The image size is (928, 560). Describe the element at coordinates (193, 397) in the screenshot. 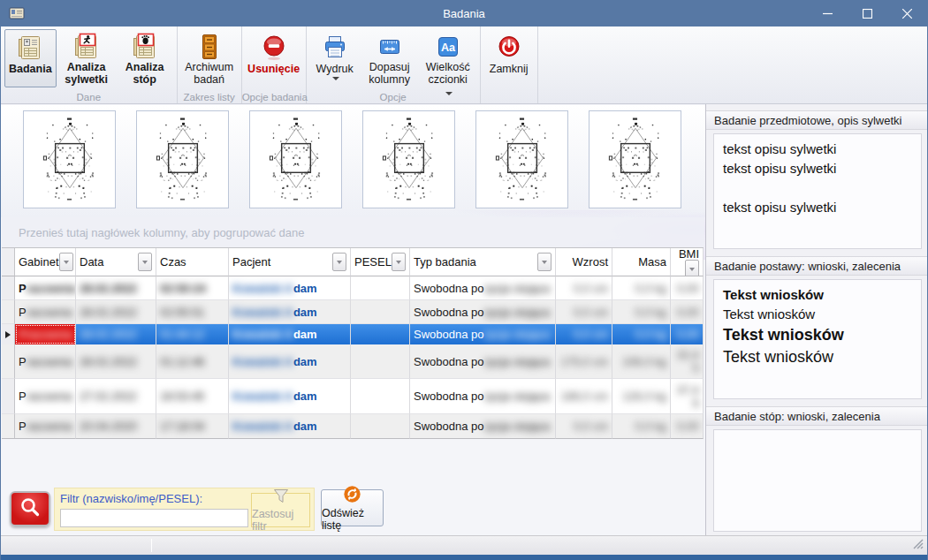

I see `cell-czas: 16:53:45` at that location.